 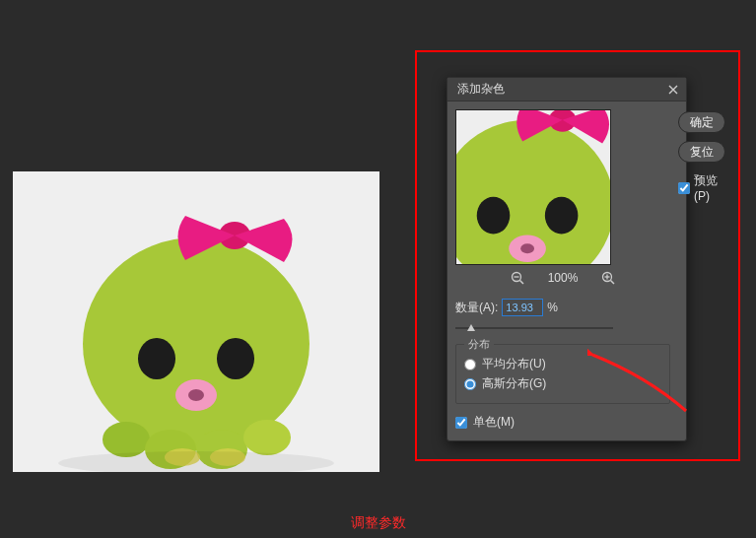 What do you see at coordinates (378, 523) in the screenshot?
I see `caption-text: 调整参数` at bounding box center [378, 523].